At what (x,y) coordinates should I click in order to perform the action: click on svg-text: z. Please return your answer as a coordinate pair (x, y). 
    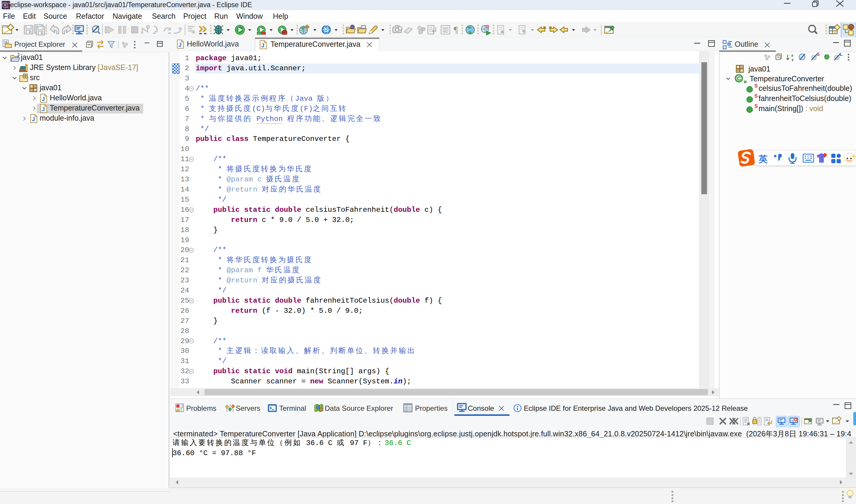
    Looking at the image, I should click on (793, 59).